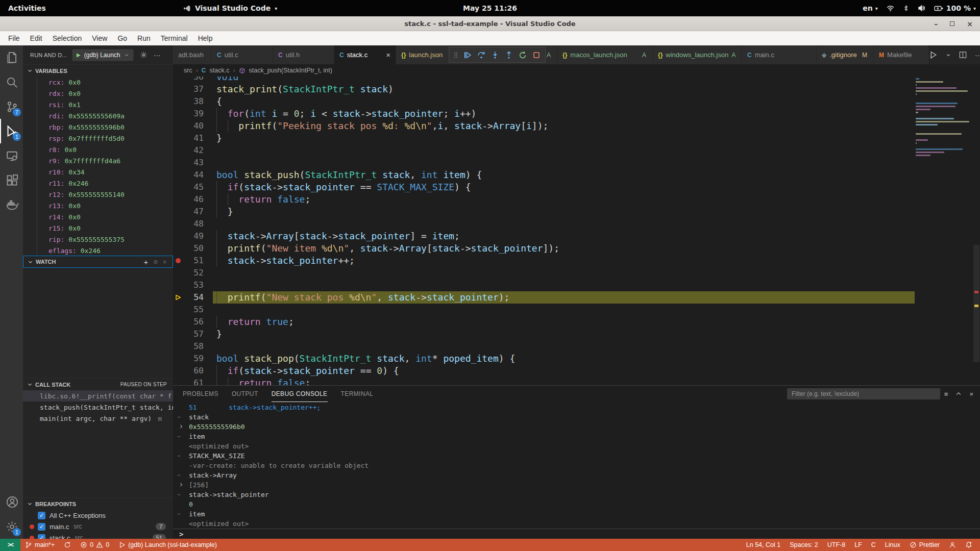 This screenshot has height=551, width=980. I want to click on split-editor-icon, so click(963, 55).